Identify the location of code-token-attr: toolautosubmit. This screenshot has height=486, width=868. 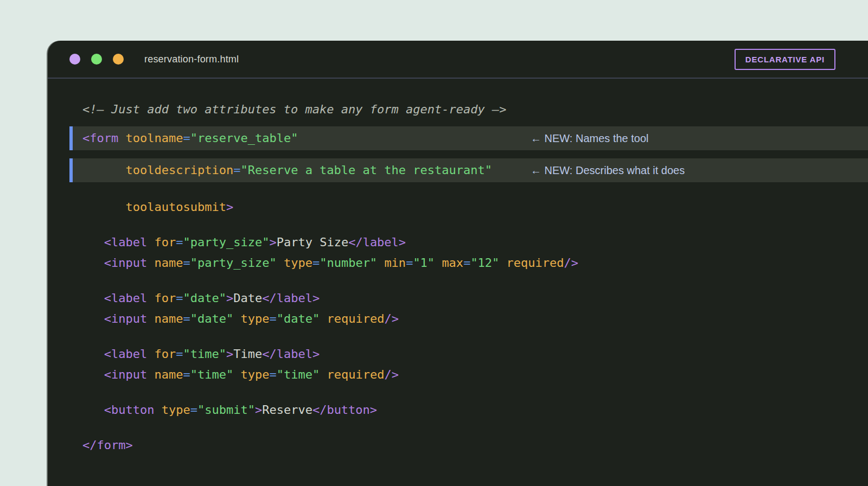
(176, 207).